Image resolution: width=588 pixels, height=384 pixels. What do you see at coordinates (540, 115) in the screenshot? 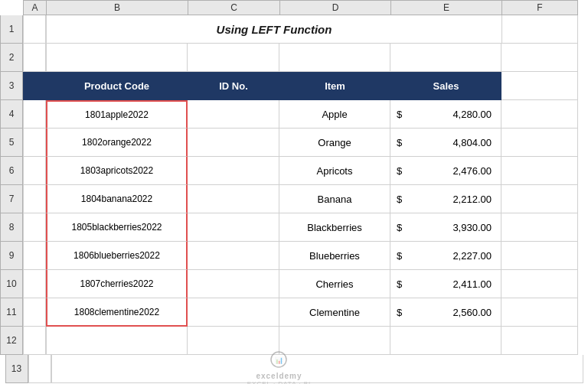
I see `cell-4f` at bounding box center [540, 115].